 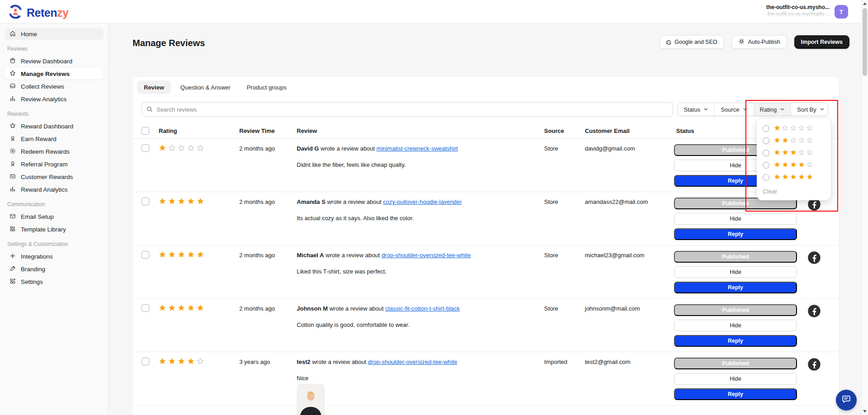 What do you see at coordinates (822, 42) in the screenshot?
I see `import-reviews-button: Import Reviews` at bounding box center [822, 42].